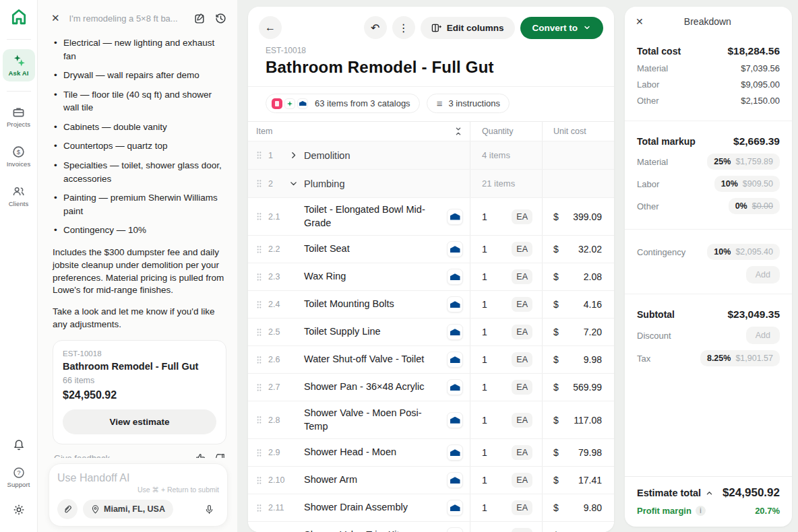 The image size is (798, 532). I want to click on item-name: Shower Head - Moen, so click(350, 453).